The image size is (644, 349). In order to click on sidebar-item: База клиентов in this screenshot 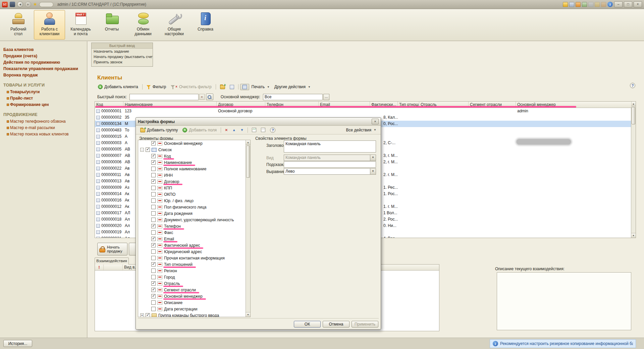, I will do `click(44, 50)`.